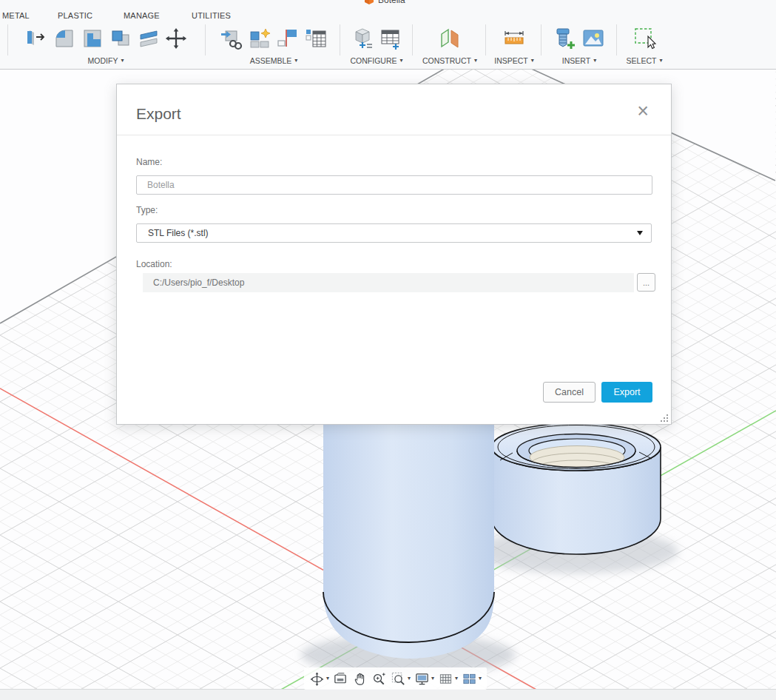  What do you see at coordinates (579, 62) in the screenshot?
I see `insert-menu: INSERT ▾` at bounding box center [579, 62].